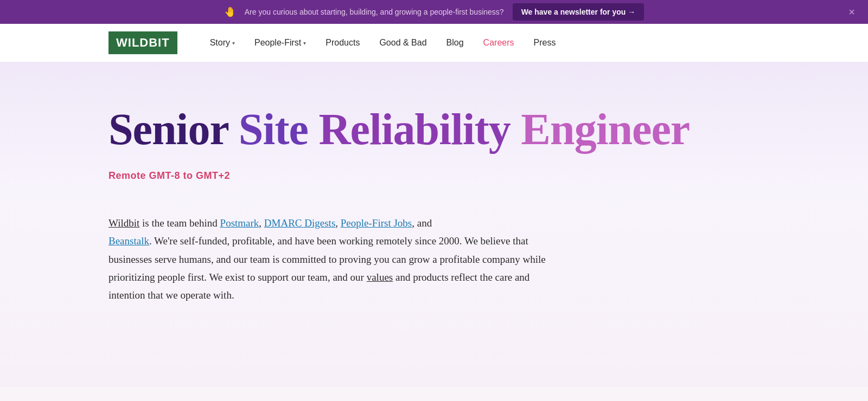 The height and width of the screenshot is (401, 868). I want to click on desc-intro: is the team behind, so click(180, 223).